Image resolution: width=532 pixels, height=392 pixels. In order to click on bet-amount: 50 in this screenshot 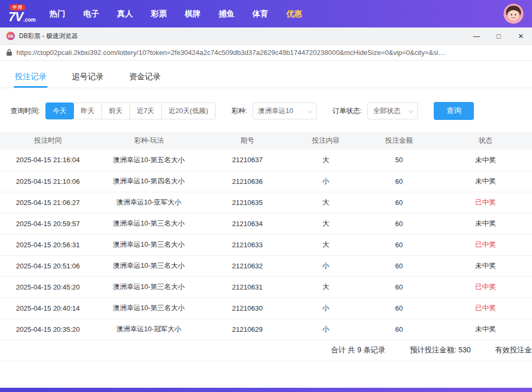, I will do `click(399, 160)`.